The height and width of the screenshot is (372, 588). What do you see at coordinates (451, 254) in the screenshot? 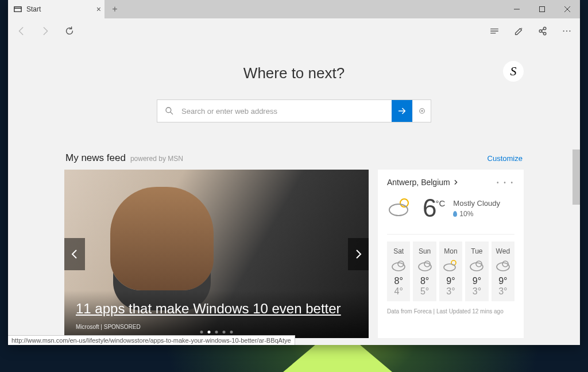
I see `weather-card: Antwerp, Belgium • • • 6°C Mostly Cl` at bounding box center [451, 254].